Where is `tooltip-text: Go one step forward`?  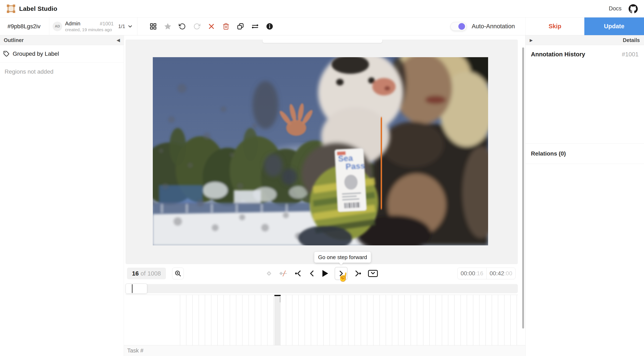
tooltip-text: Go one step forward is located at coordinates (342, 257).